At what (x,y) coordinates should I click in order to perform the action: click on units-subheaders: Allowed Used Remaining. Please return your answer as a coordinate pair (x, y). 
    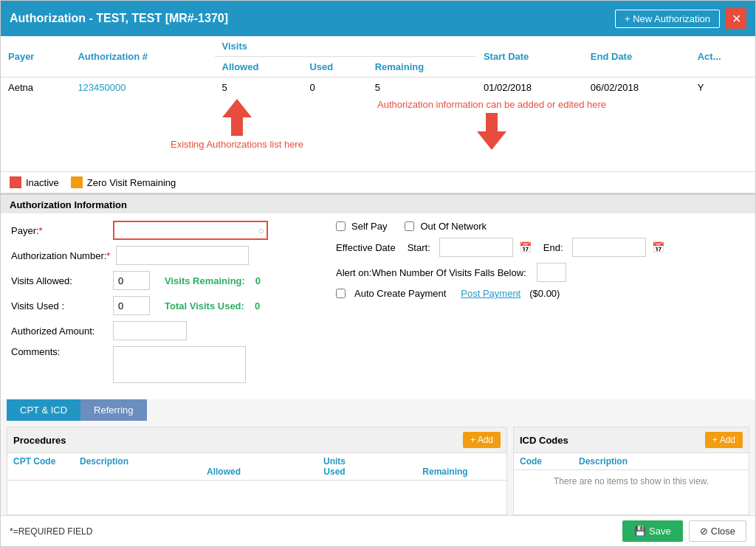
    Looking at the image, I should click on (334, 472).